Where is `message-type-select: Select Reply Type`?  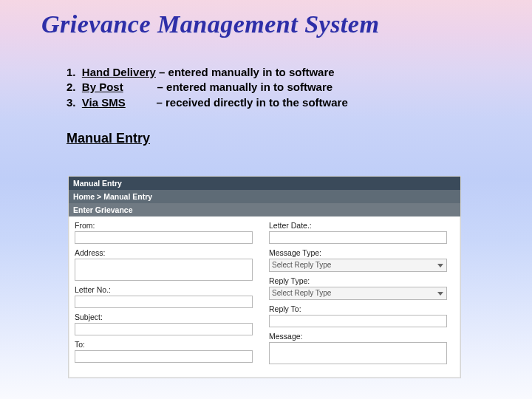
message-type-select: Select Reply Type is located at coordinates (358, 265).